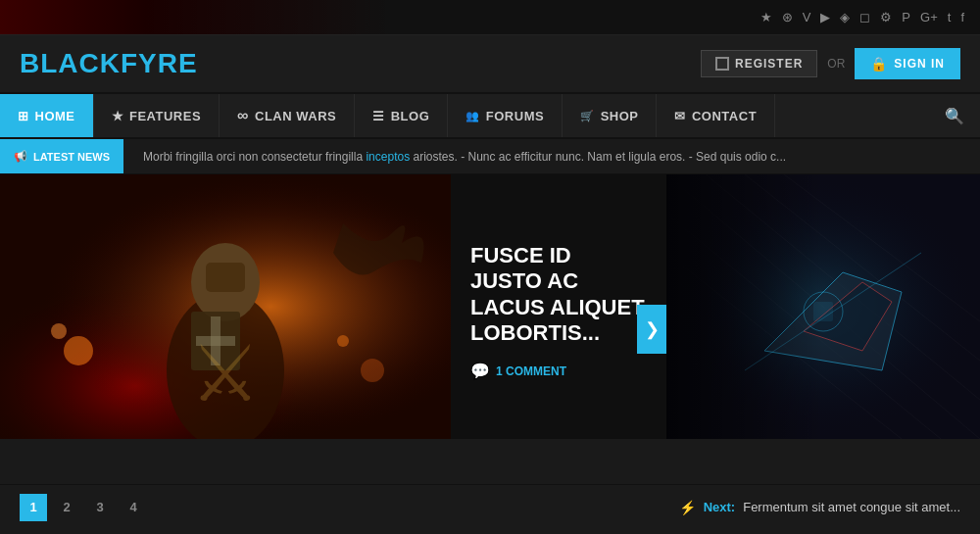 This screenshot has height=534, width=980. Describe the element at coordinates (619, 116) in the screenshot. I see `nav-shop-label: SHOP` at that location.